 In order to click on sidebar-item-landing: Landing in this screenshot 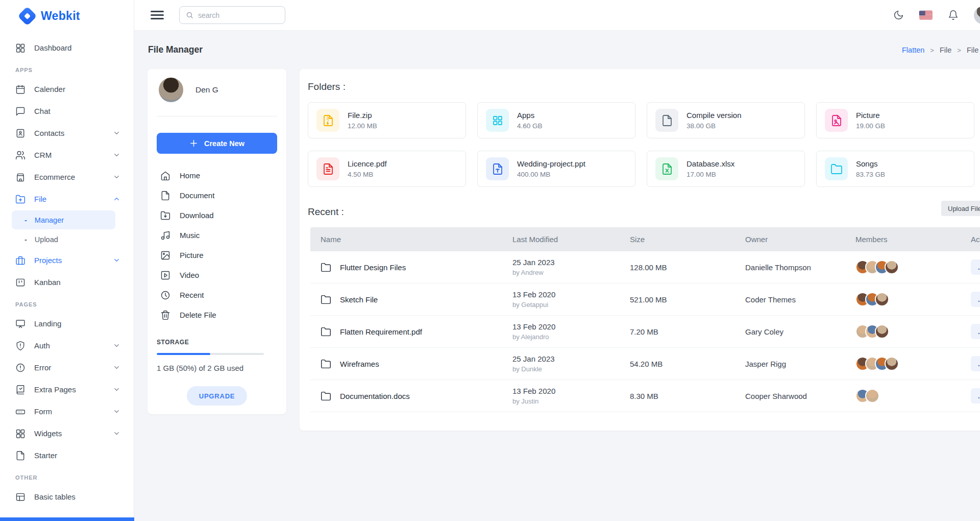, I will do `click(67, 324)`.